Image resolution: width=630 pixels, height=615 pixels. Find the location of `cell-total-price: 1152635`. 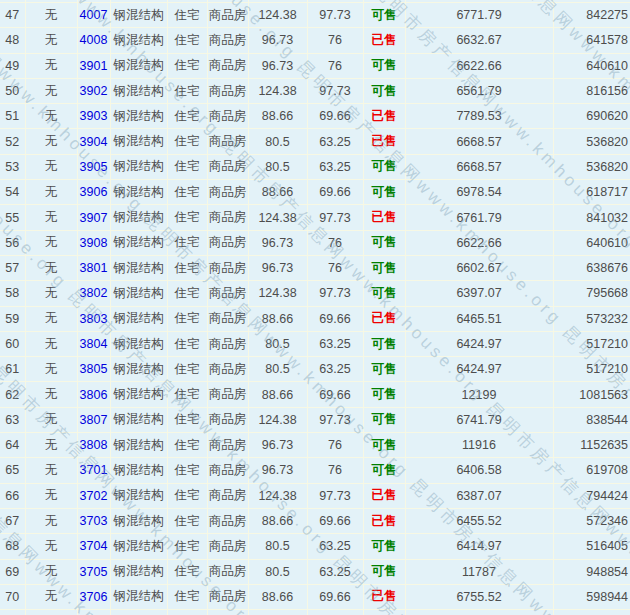

cell-total-price: 1152635 is located at coordinates (592, 446).